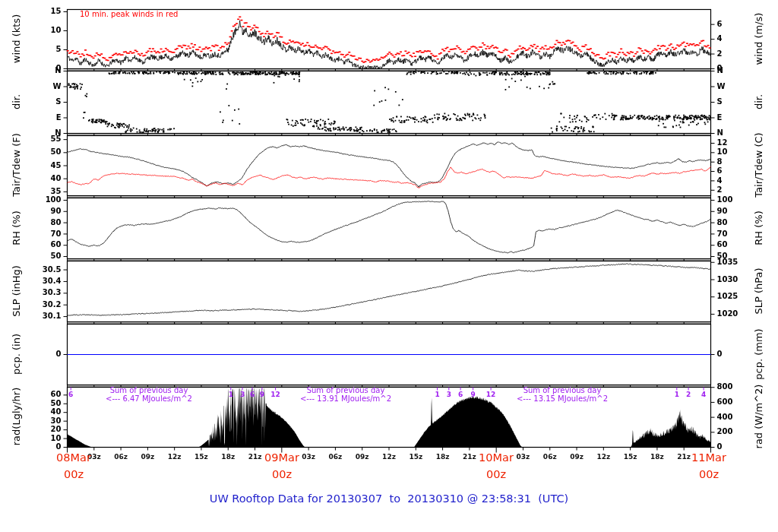 This screenshot has width=778, height=532. What do you see at coordinates (149, 394) in the screenshot?
I see `rad-sum-annotation-day1: Sum of previous day <--- 6.47 MJoules/m^…` at bounding box center [149, 394].